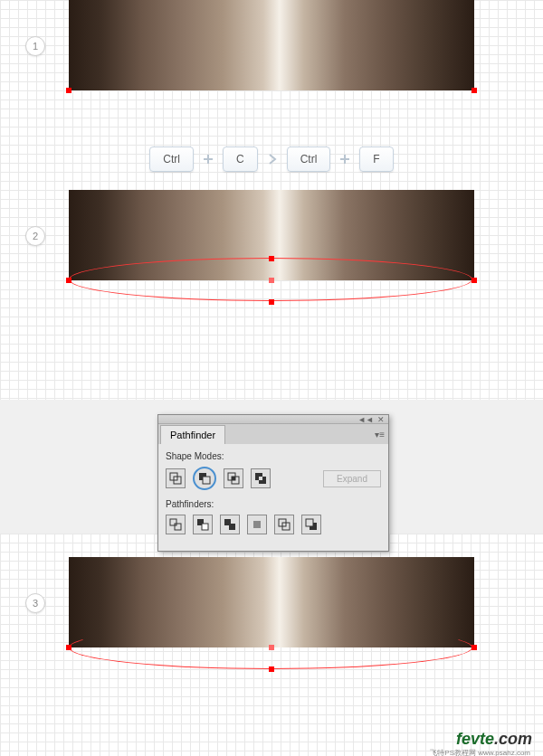  What do you see at coordinates (366, 420) in the screenshot?
I see `collapse-icon: ◄◄` at bounding box center [366, 420].